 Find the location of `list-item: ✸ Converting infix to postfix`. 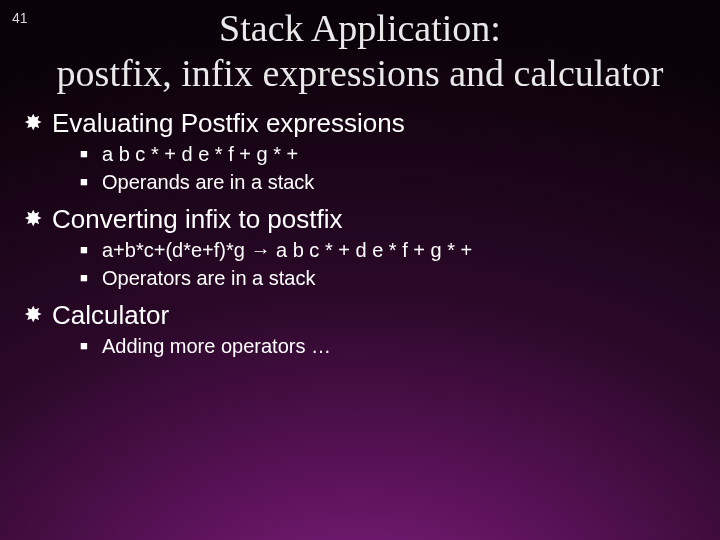

list-item: ✸ Converting infix to postfix is located at coordinates (360, 219).